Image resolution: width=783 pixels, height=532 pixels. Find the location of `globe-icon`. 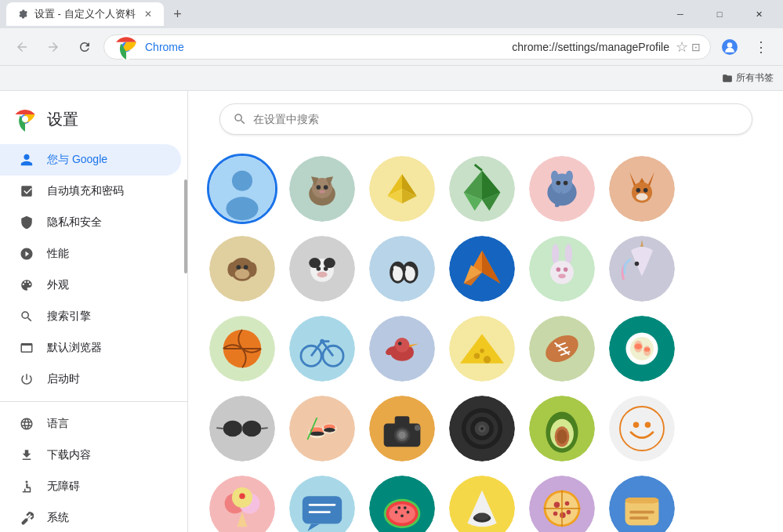

globe-icon is located at coordinates (27, 424).